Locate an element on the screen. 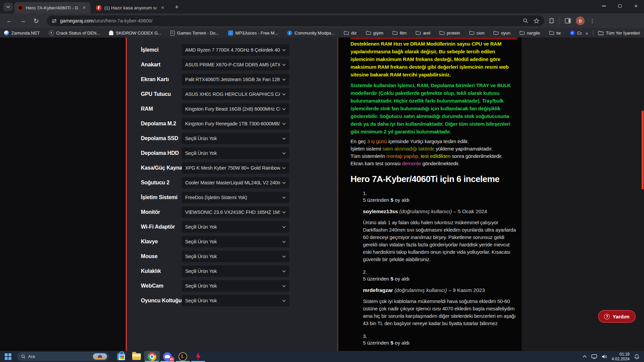  bookmark-item: ↓MP3Juices - Free M... is located at coordinates (253, 33).